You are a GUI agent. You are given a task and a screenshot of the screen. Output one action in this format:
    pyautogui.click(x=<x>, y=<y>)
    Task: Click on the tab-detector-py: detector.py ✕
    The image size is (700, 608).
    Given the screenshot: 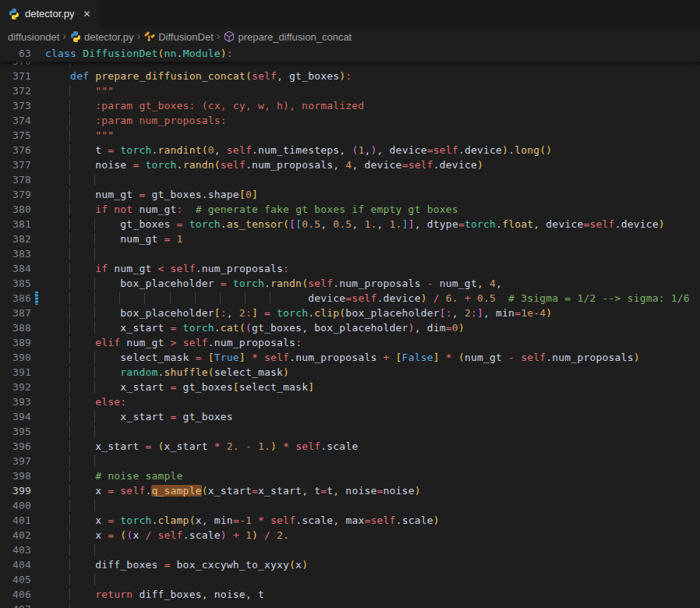 What is the action you would take?
    pyautogui.click(x=51, y=14)
    